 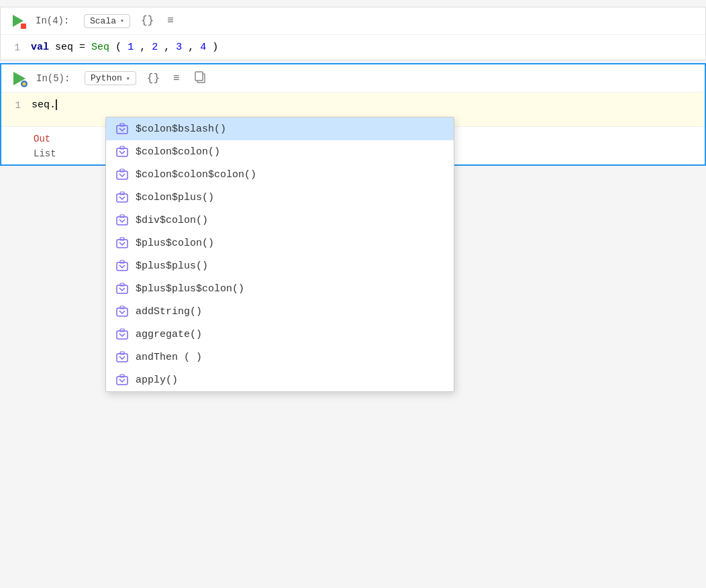 I want to click on ac-label-8: addString(), so click(x=169, y=311).